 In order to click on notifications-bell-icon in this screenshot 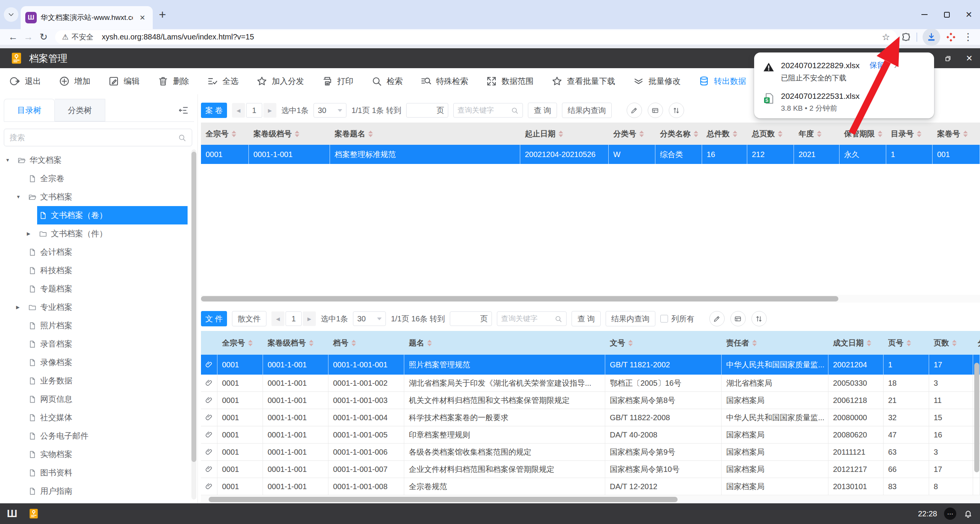, I will do `click(968, 514)`.